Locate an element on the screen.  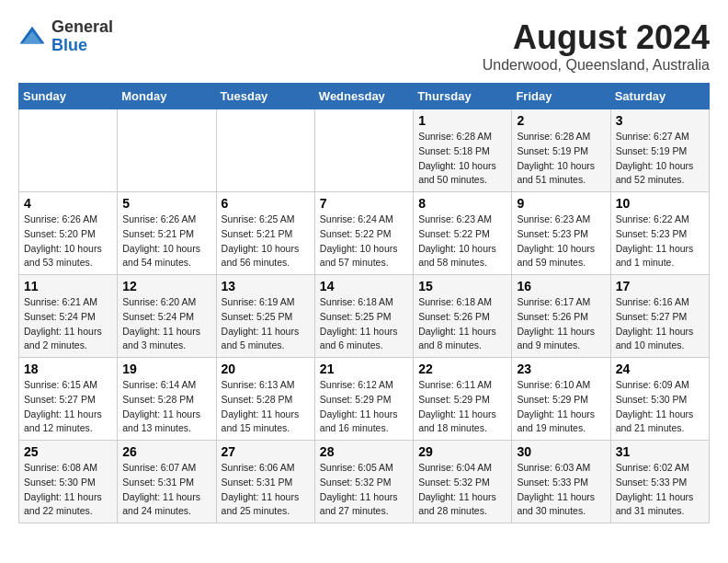
day-info: Sunrise: 6:22 AMSunset: 5:23 PMDaylight:… is located at coordinates (660, 241).